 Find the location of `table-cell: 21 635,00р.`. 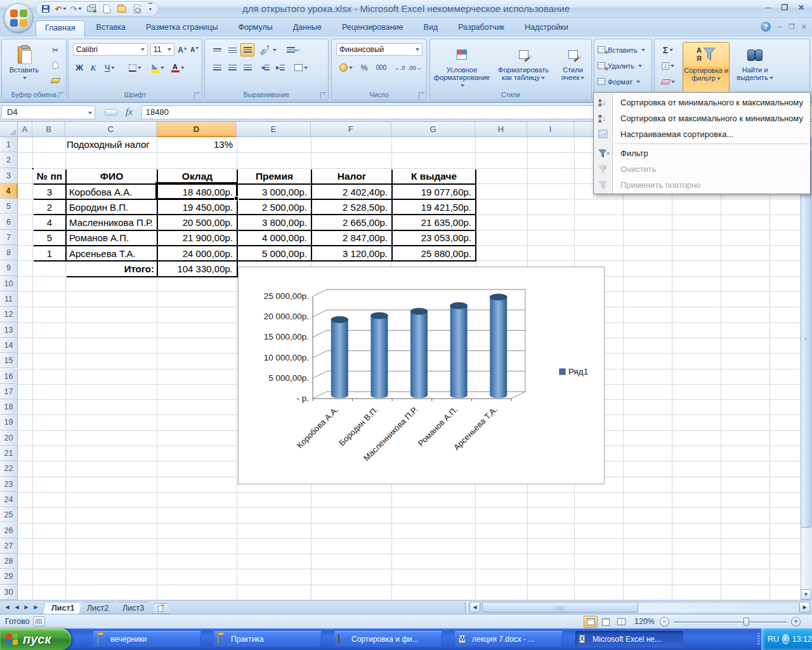

table-cell: 21 635,00р. is located at coordinates (435, 223).